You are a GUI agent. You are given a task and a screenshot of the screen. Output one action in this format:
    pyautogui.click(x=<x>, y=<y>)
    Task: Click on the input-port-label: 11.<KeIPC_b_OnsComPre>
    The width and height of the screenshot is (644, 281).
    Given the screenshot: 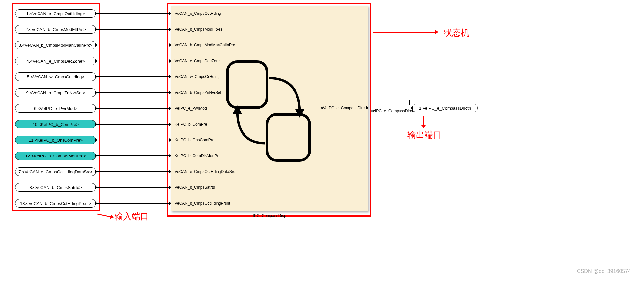 What is the action you would take?
    pyautogui.click(x=56, y=140)
    